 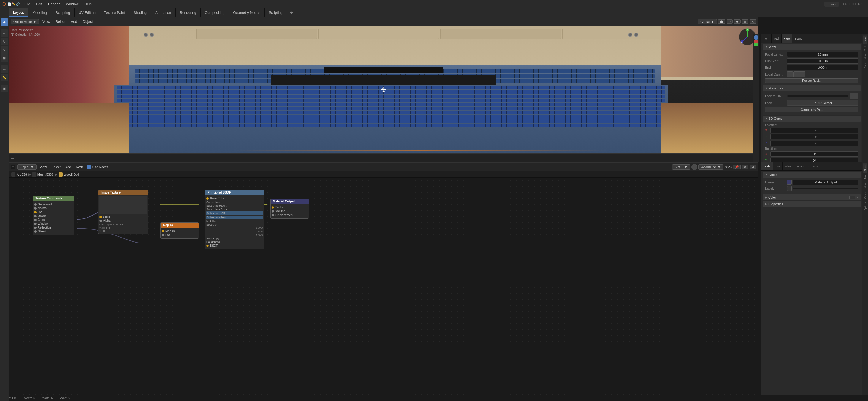 What do you see at coordinates (19, 13) in the screenshot?
I see `tab-layout: Layout` at bounding box center [19, 13].